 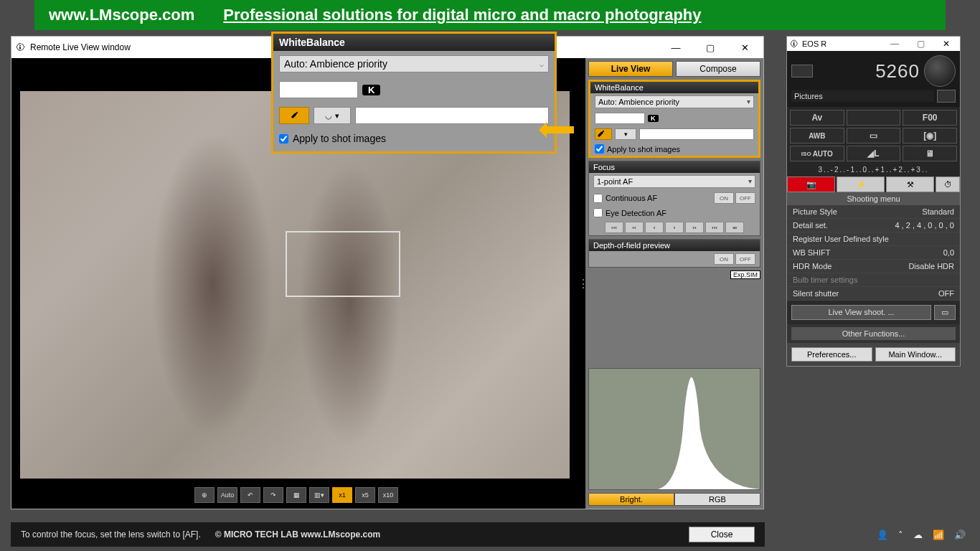 What do you see at coordinates (874, 267) in the screenshot?
I see `menu-item: HDR ModeDisable HDR` at bounding box center [874, 267].